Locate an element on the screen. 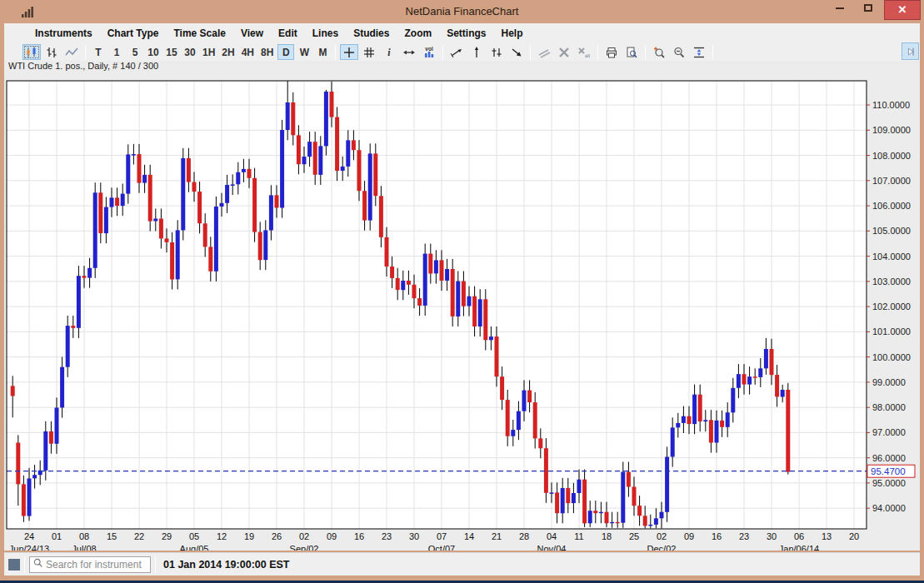 The height and width of the screenshot is (583, 924). svg-text: 105.0000 is located at coordinates (892, 231).